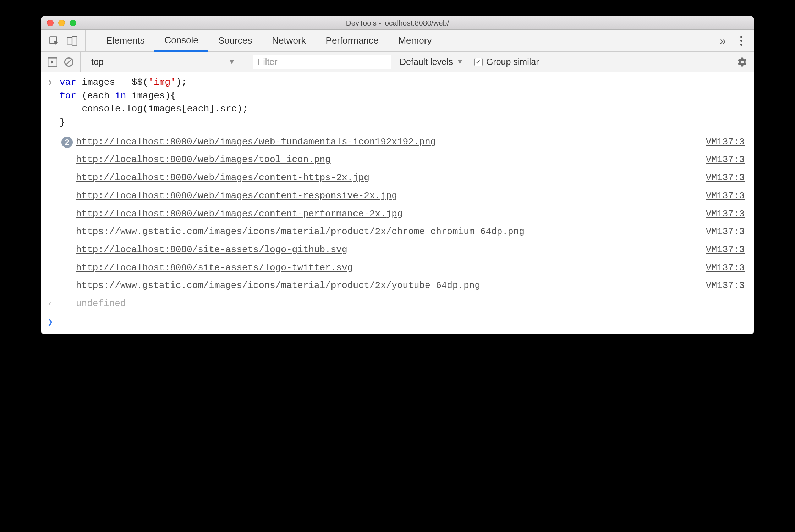 The height and width of the screenshot is (532, 795). I want to click on tab-console: Console, so click(181, 41).